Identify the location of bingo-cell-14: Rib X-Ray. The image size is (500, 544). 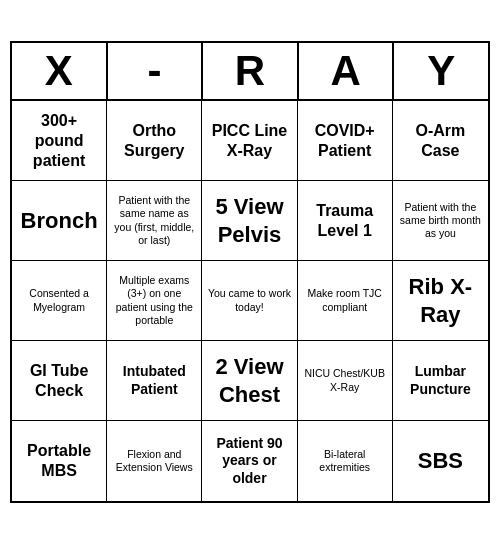
(440, 301).